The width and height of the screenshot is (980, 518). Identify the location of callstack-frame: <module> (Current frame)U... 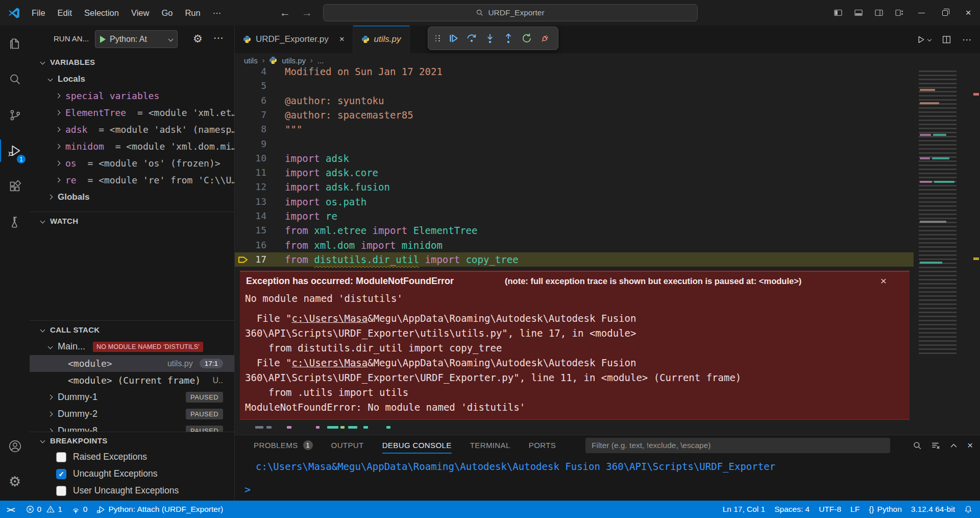
(132, 380).